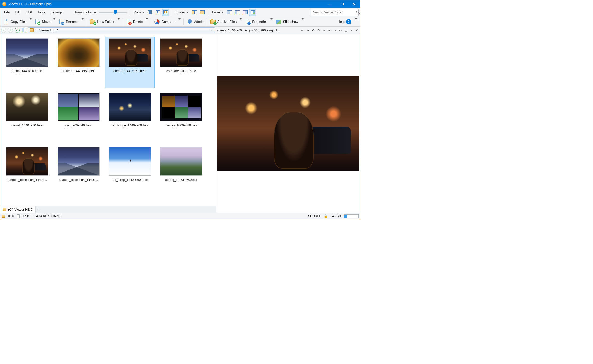 This screenshot has width=593, height=364. Describe the element at coordinates (181, 62) in the screenshot. I see `thumbnail-item: compare_still_1.heic` at that location.